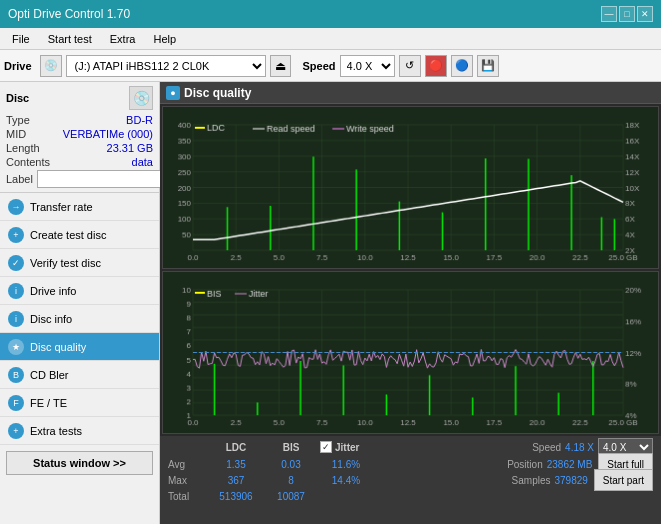 This screenshot has width=661, height=524. What do you see at coordinates (80, 207) in the screenshot?
I see `nav-transfer-rate: → Transfer rate` at bounding box center [80, 207].